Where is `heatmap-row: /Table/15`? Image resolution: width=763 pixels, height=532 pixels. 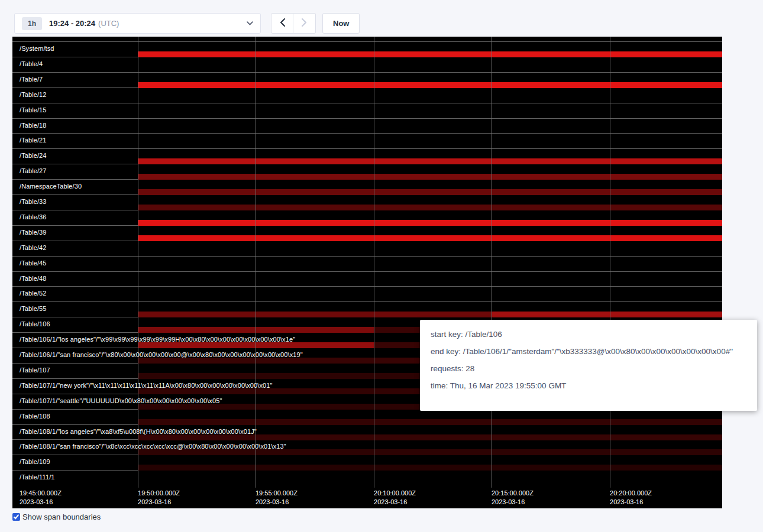 heatmap-row: /Table/15 is located at coordinates (367, 111).